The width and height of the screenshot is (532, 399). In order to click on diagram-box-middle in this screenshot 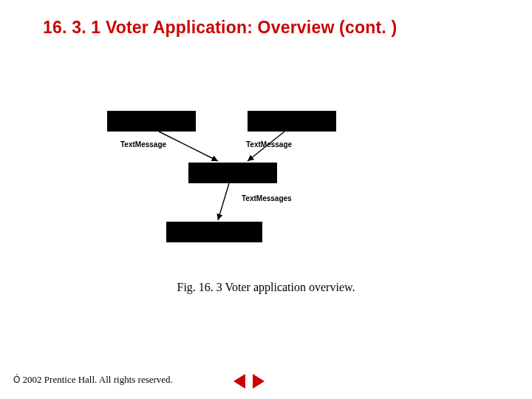, I will do `click(233, 173)`.